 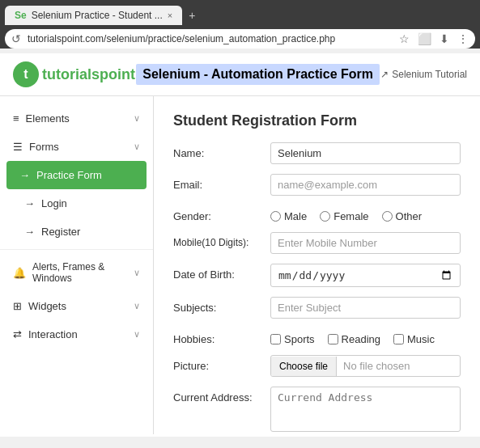 What do you see at coordinates (402, 217) in the screenshot?
I see `gender-other: Other` at bounding box center [402, 217].